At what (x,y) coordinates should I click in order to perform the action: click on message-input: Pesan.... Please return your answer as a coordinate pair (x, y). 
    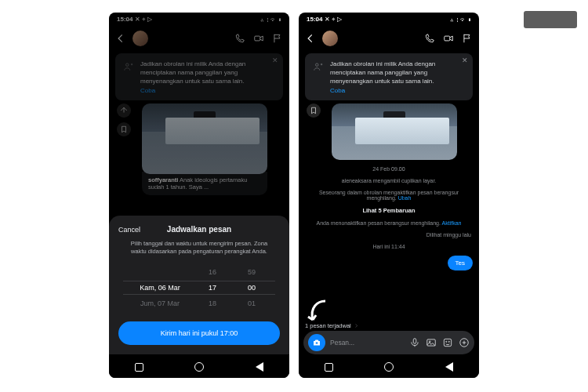
    Looking at the image, I should click on (367, 343).